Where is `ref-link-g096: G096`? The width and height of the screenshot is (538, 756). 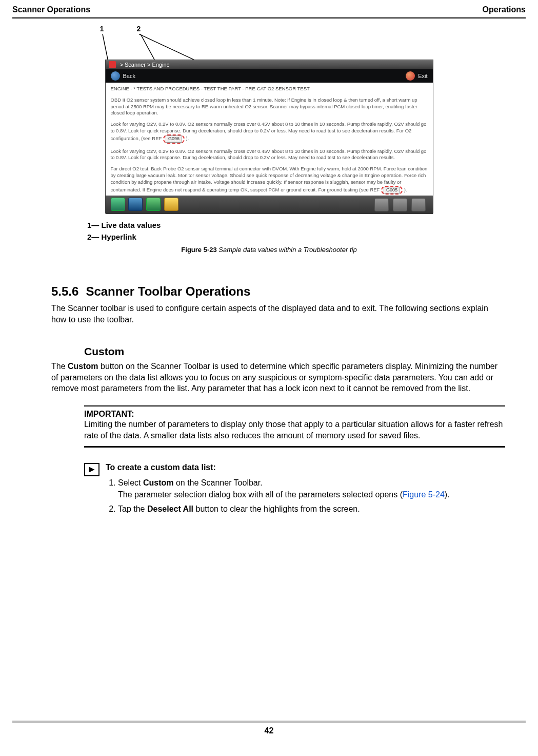 ref-link-g096: G096 is located at coordinates (174, 139).